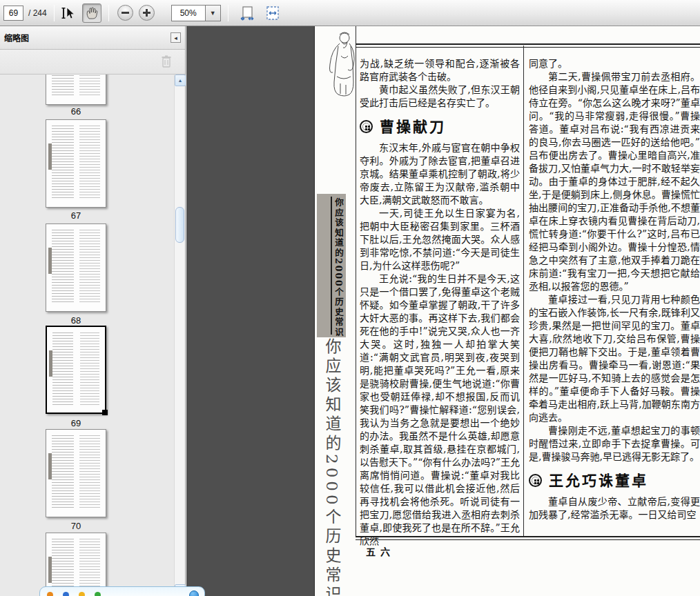  What do you see at coordinates (17, 37) in the screenshot?
I see `panel-title: 缩略图` at bounding box center [17, 37].